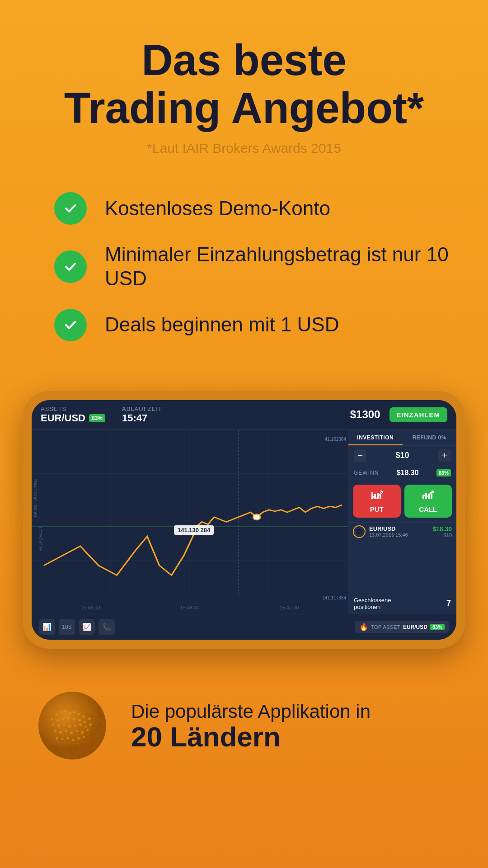 Image resolution: width=488 pixels, height=868 pixels. Describe the element at coordinates (253, 208) in the screenshot. I see `feature-item-1: Kostenloses Demo-Konto` at that location.